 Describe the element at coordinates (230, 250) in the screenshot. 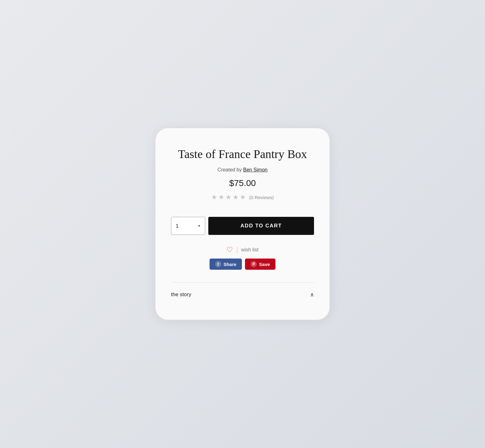

I see `heart-icon: ♡` at that location.